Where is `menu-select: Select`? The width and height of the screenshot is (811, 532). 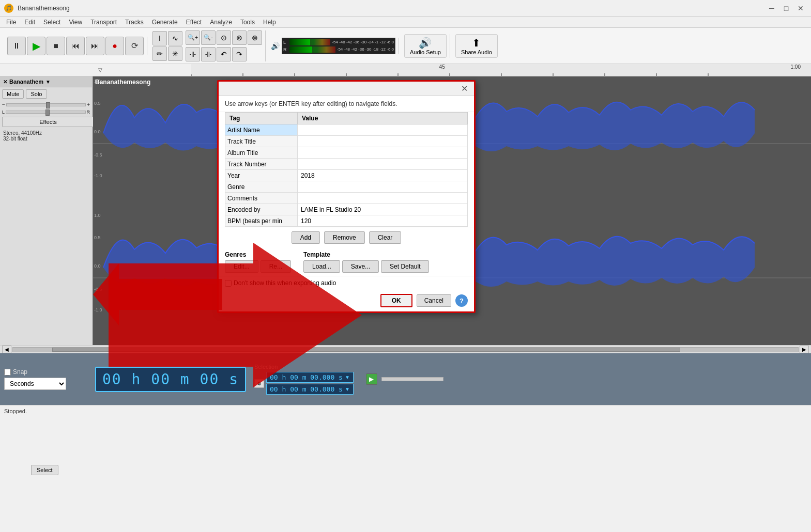
menu-select: Select is located at coordinates (52, 22).